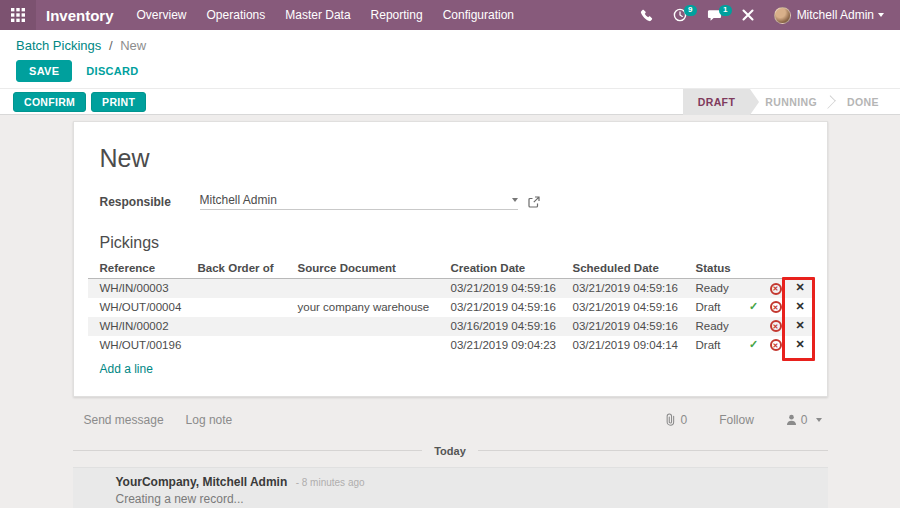 The width and height of the screenshot is (900, 508). Describe the element at coordinates (452, 326) in the screenshot. I see `table-row: WH/IN/00002 03/16/2019 04:59:16 03/21/20…` at that location.